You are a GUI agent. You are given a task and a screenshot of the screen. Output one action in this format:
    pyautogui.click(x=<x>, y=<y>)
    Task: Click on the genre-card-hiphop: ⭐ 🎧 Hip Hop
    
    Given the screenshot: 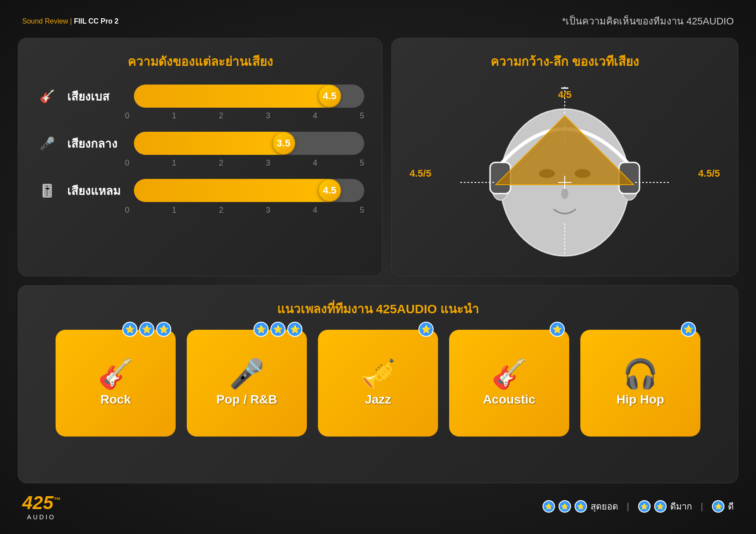 What is the action you would take?
    pyautogui.click(x=640, y=383)
    